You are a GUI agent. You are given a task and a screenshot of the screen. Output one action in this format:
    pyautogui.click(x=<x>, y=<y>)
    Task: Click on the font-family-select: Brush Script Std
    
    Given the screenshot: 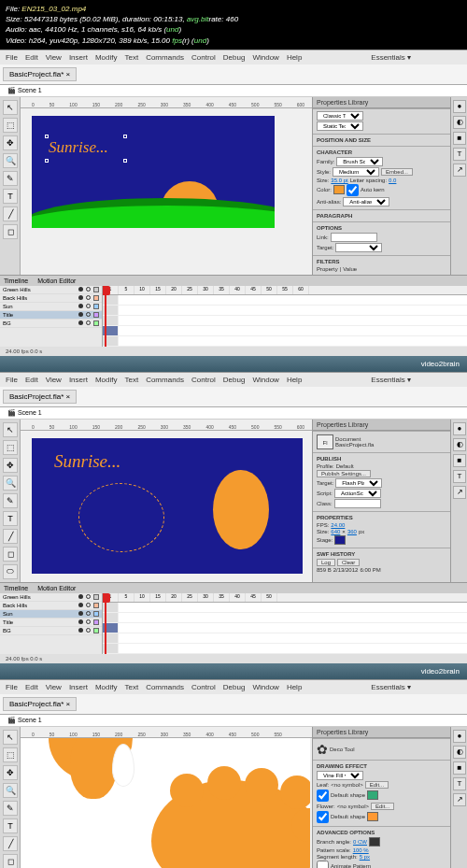 What is the action you would take?
    pyautogui.click(x=360, y=162)
    